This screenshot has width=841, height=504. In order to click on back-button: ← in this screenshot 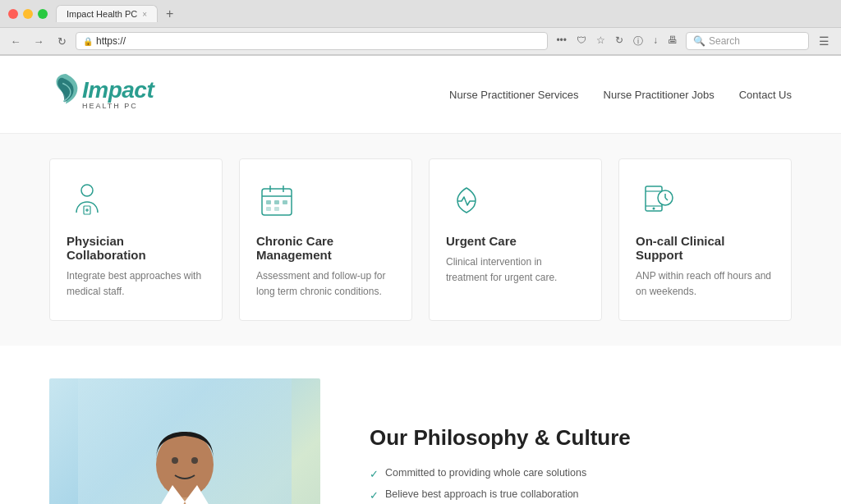, I will do `click(16, 41)`.